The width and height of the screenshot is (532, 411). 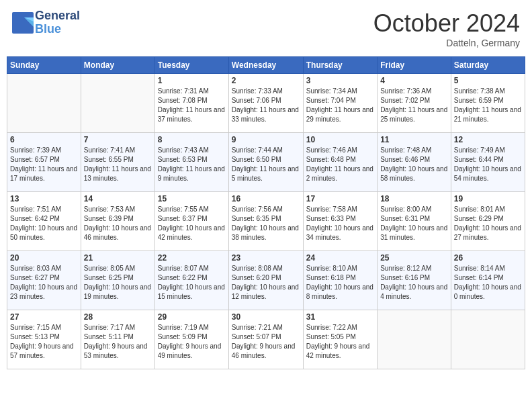 What do you see at coordinates (191, 281) in the screenshot?
I see `calendar-day: 22Sunrise: 8:07 AMSunset: 6:22 PMDayligh…` at bounding box center [191, 281].